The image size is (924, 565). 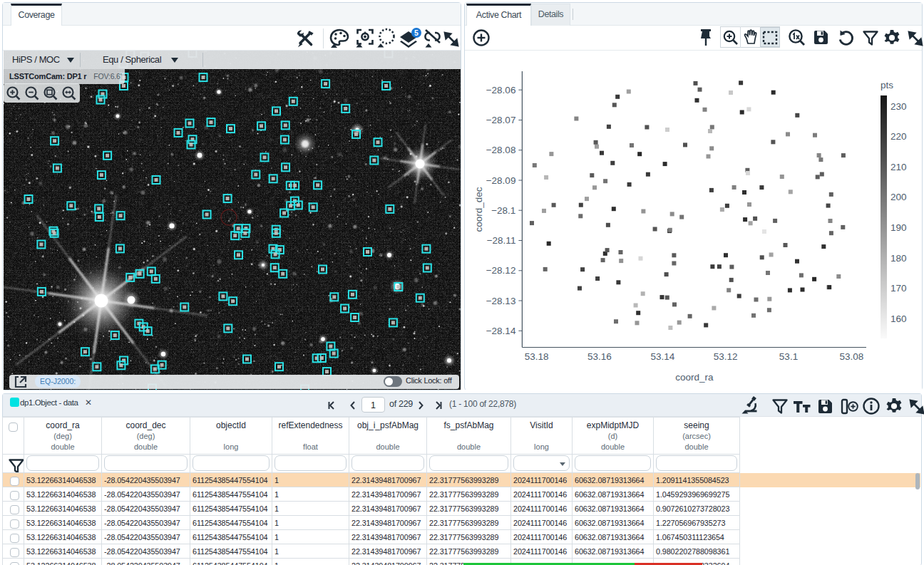 What do you see at coordinates (789, 356) in the screenshot?
I see `svg-text: 53.1` at bounding box center [789, 356].